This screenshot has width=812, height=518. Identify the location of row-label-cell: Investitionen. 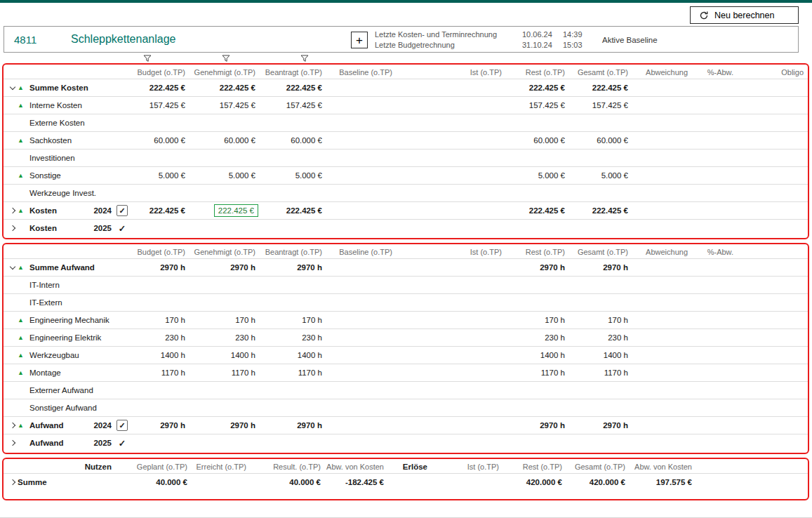
(69, 158).